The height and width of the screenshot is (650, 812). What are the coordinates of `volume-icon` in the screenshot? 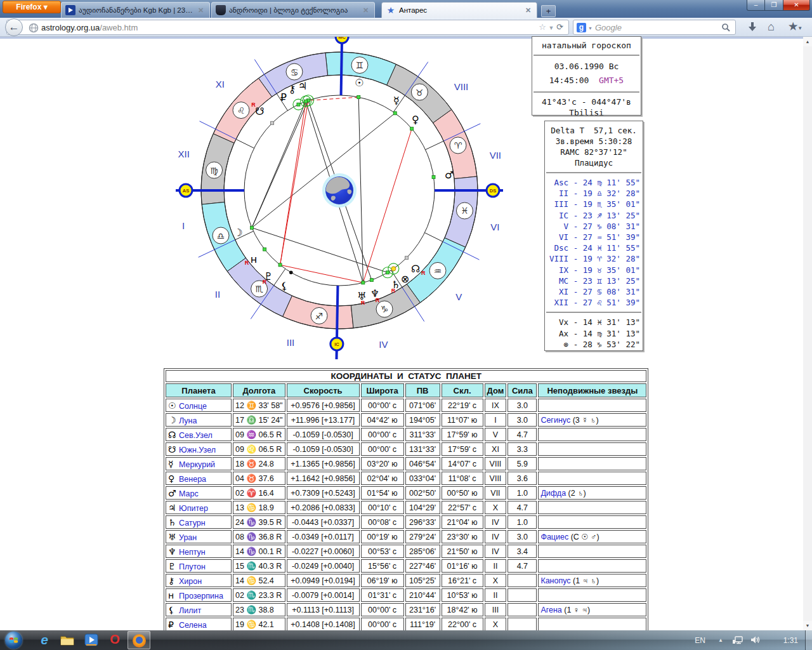 It's located at (756, 640).